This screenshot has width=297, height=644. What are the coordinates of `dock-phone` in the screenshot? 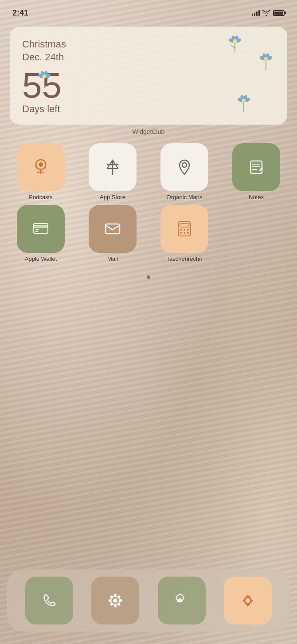 It's located at (49, 601).